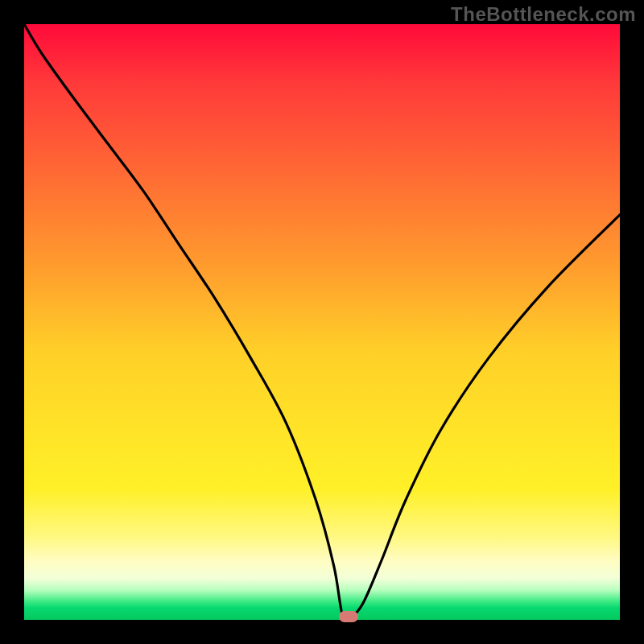 This screenshot has height=644, width=644. Describe the element at coordinates (349, 617) in the screenshot. I see `optimal-point-marker` at that location.